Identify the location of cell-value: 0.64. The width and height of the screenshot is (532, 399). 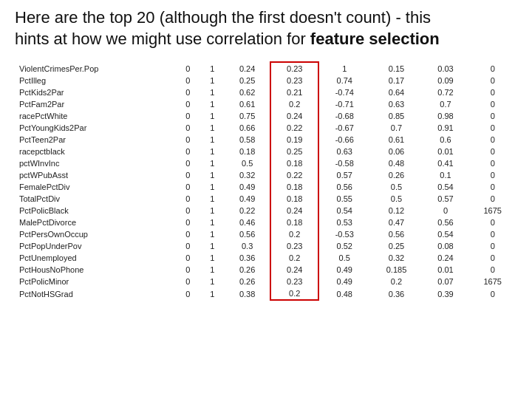
(396, 92).